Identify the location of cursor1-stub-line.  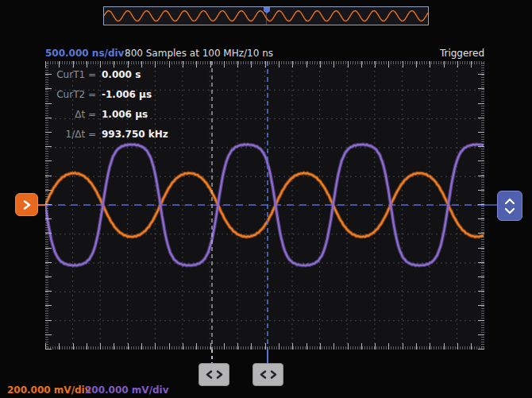
(268, 356).